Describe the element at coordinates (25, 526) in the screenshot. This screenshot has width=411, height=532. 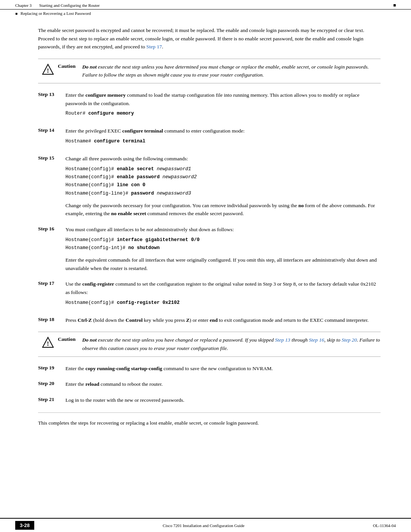
I see `page-number: 3-28` at that location.